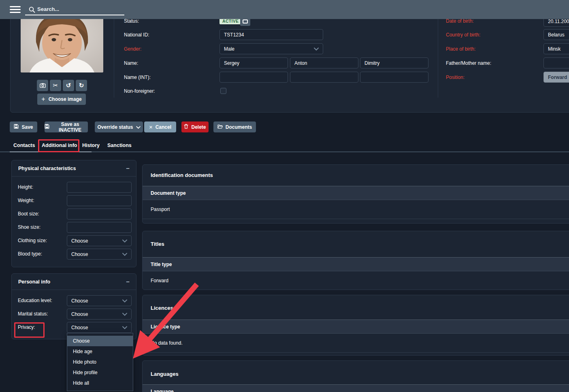  Describe the element at coordinates (80, 9) in the screenshot. I see `search-input` at that location.